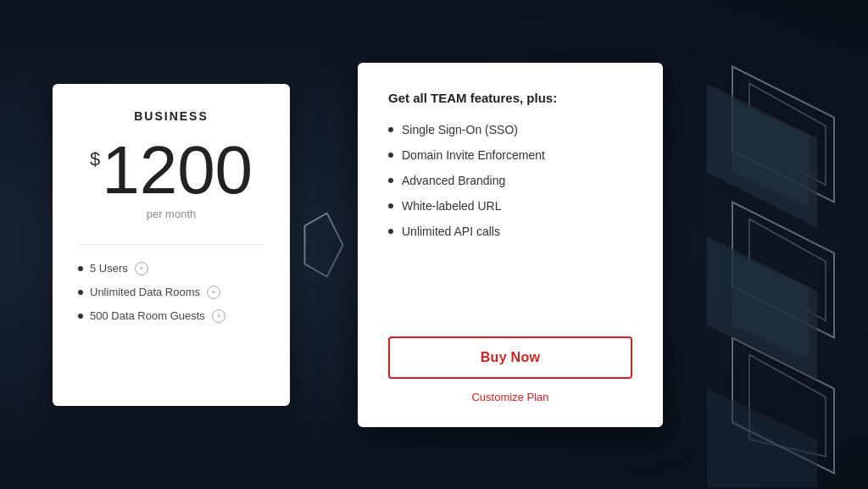  What do you see at coordinates (171, 269) in the screenshot?
I see `list-item: 5 Users +` at bounding box center [171, 269].